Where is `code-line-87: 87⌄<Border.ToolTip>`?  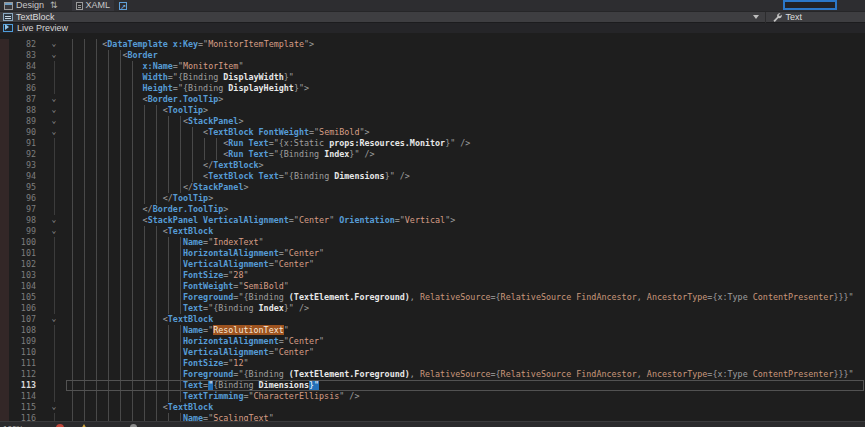
code-line-87: 87⌄<Border.ToolTip> is located at coordinates (432, 100).